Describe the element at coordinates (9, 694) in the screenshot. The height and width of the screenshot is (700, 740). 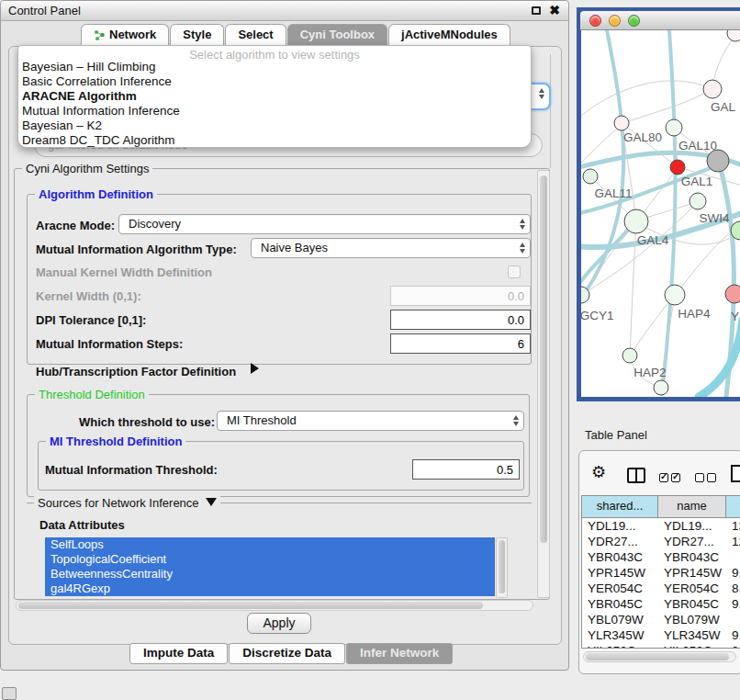
I see `minimized-panel-icon` at that location.